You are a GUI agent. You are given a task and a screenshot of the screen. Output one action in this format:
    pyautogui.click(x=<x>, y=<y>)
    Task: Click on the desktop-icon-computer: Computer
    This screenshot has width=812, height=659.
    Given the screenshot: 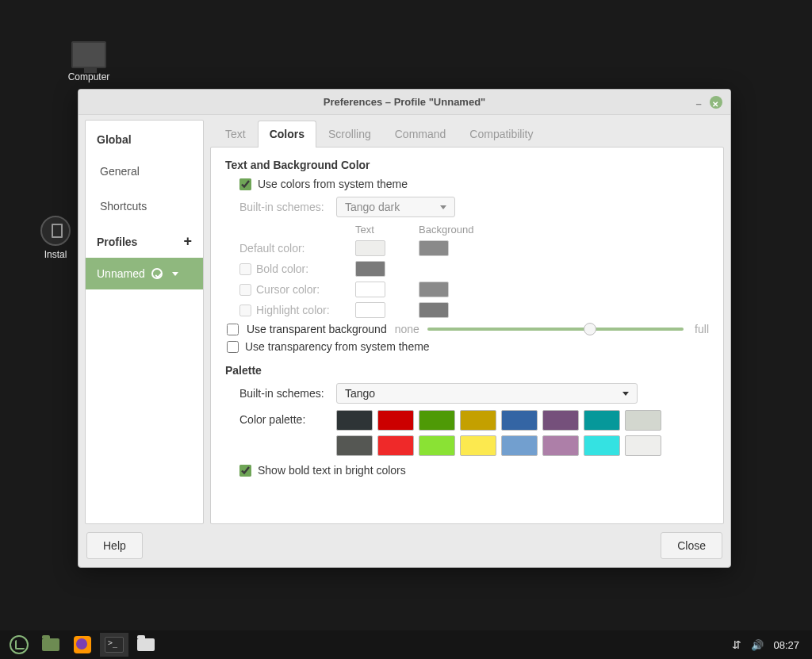 What is the action you would take?
    pyautogui.click(x=89, y=62)
    